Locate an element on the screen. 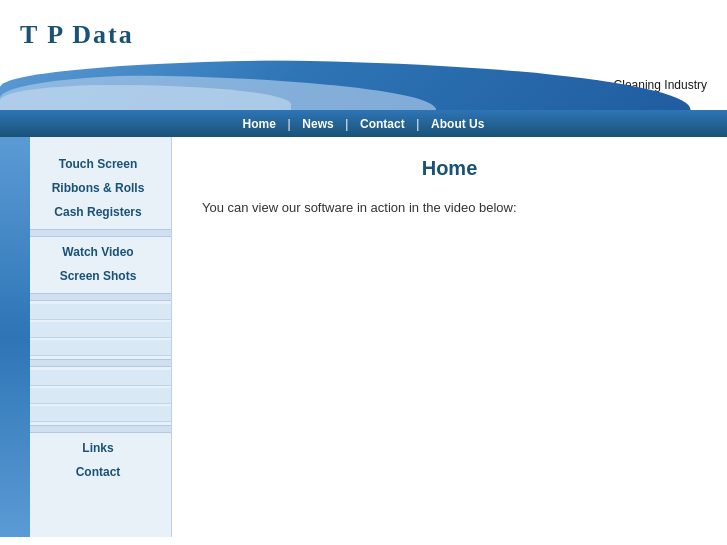  site-logo: T P Data is located at coordinates (364, 30).